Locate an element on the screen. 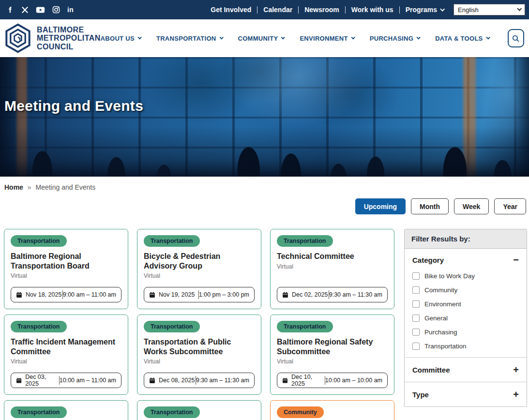 This screenshot has height=420, width=529. top-links: Get Involved Calendar Newsroom Work with… is located at coordinates (368, 10).